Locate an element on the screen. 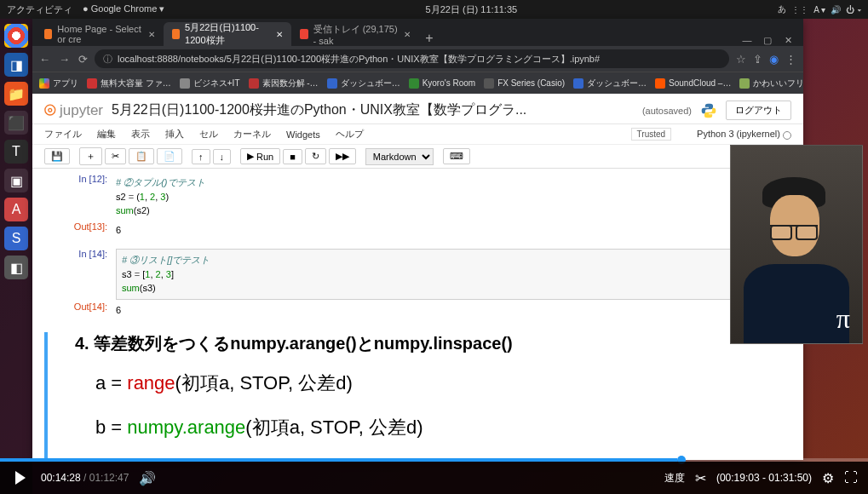 The width and height of the screenshot is (868, 494). md-line: b = numpy.arange(初項a, STOP, 公差d) is located at coordinates (443, 428).